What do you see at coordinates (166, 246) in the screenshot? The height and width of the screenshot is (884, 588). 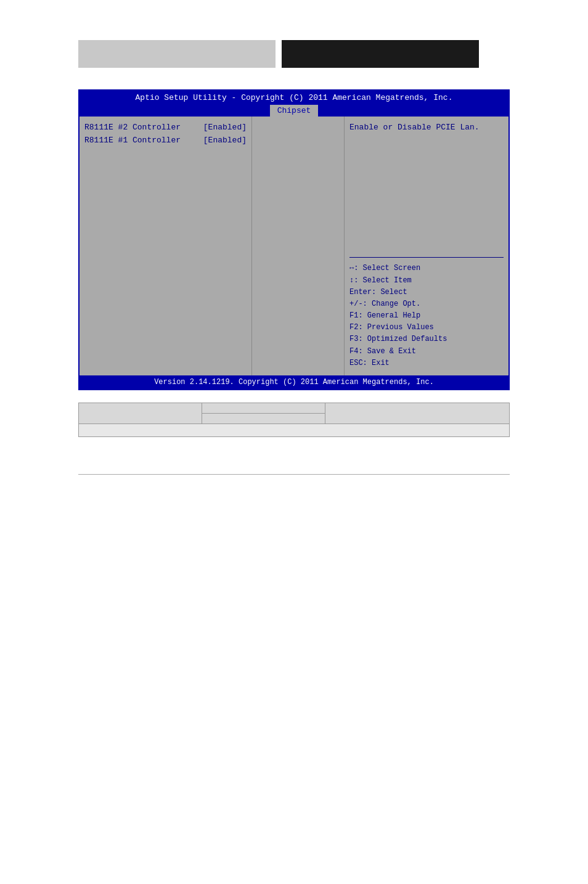 I see `bios-settings-panel: R8111E #2 Controller [Enabled] R8111E #1…` at bounding box center [166, 246].